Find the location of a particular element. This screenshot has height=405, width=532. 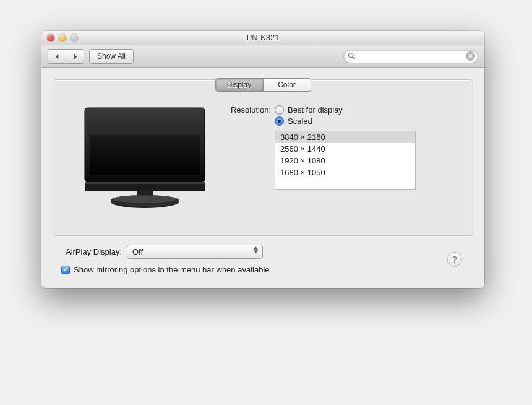

chevron-right-icon is located at coordinates (75, 57).